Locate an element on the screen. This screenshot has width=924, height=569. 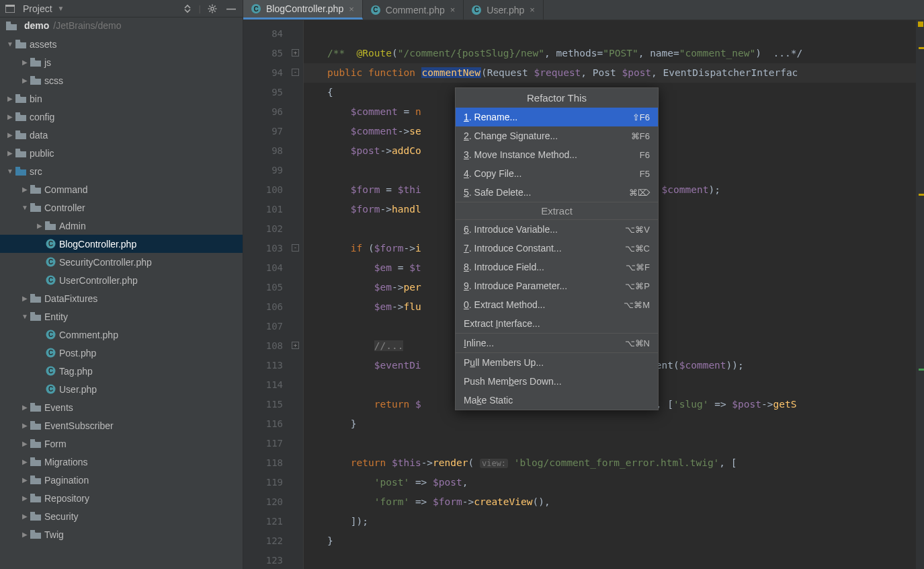
gutter-line: 98 is located at coordinates (273, 151).